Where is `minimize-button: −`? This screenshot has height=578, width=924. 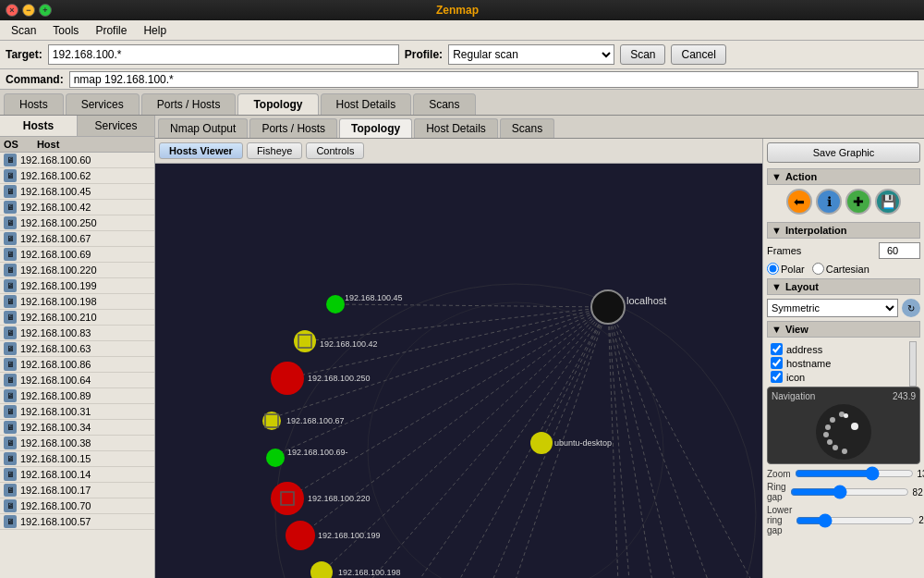 minimize-button: − is located at coordinates (29, 10).